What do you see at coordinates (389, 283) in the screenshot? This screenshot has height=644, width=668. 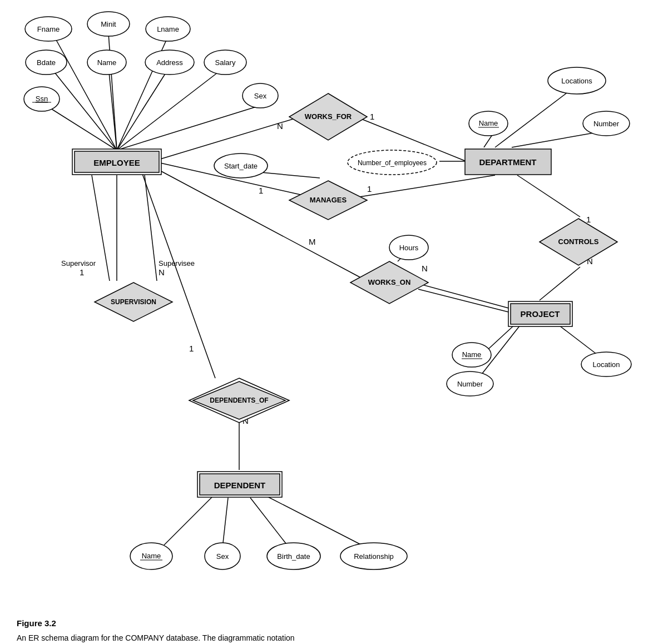 I see `svg-text: WORKS_ON` at bounding box center [389, 283].